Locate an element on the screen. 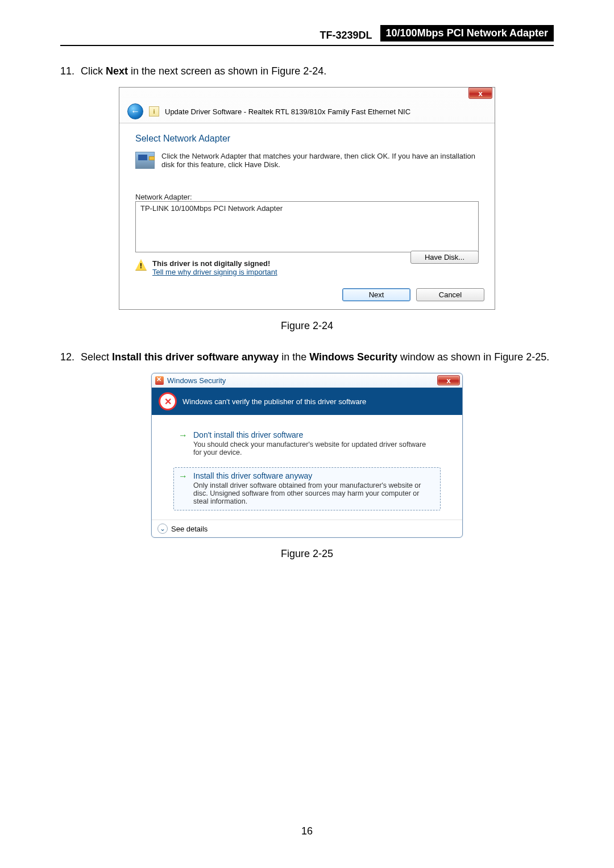 The height and width of the screenshot is (868, 614). header-product-badge: 10/100Mbps PCI Network Adapter is located at coordinates (467, 33).